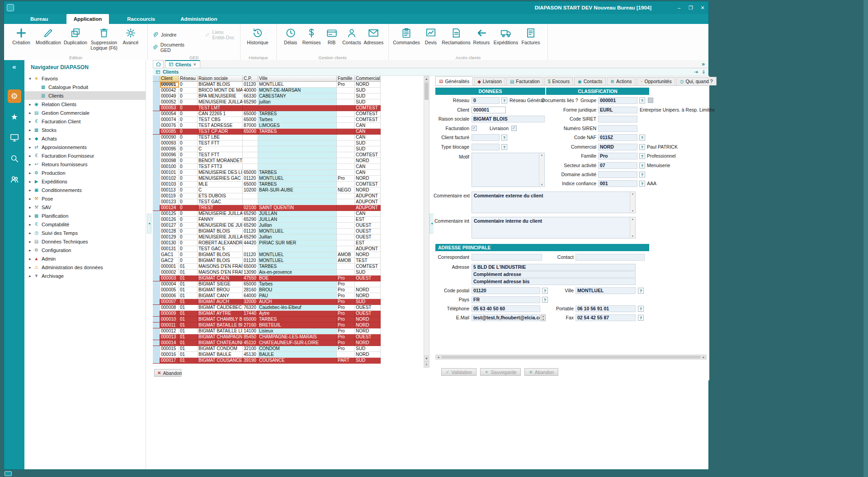 The height and width of the screenshot is (477, 868). What do you see at coordinates (291, 132) in the screenshot?
I see `table-row: 000085 0 TEST CP ADR 65000 TARBES CAN` at bounding box center [291, 132].